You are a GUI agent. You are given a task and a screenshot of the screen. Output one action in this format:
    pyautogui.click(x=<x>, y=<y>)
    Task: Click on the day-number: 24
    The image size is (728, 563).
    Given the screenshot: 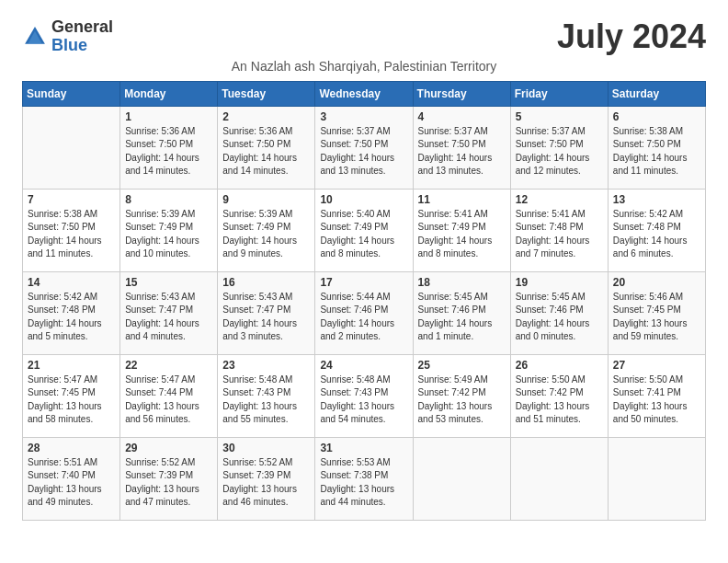 What is the action you would take?
    pyautogui.click(x=364, y=365)
    